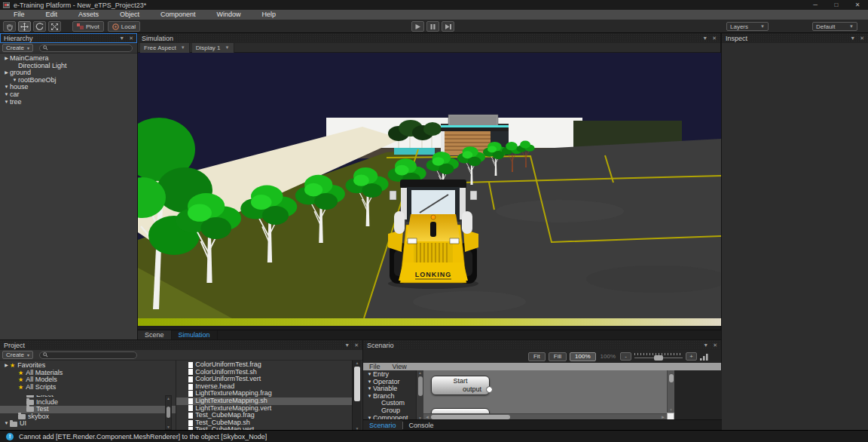 This screenshot has height=442, width=868. What do you see at coordinates (24, 26) in the screenshot?
I see `move-tool-button` at bounding box center [24, 26].